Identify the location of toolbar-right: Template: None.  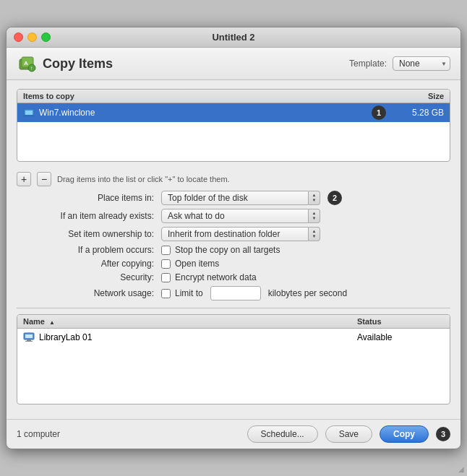
(400, 64).